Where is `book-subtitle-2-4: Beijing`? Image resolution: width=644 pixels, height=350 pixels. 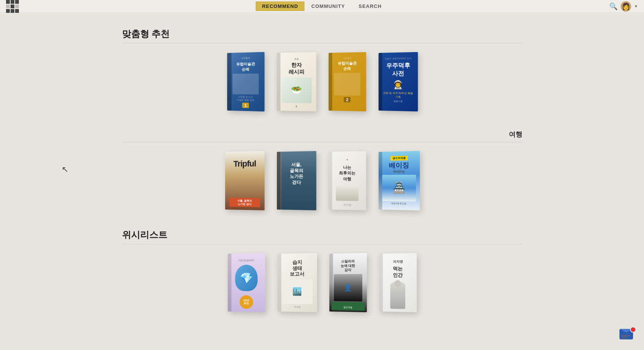
book-subtitle-2-4: Beijing is located at coordinates (399, 171).